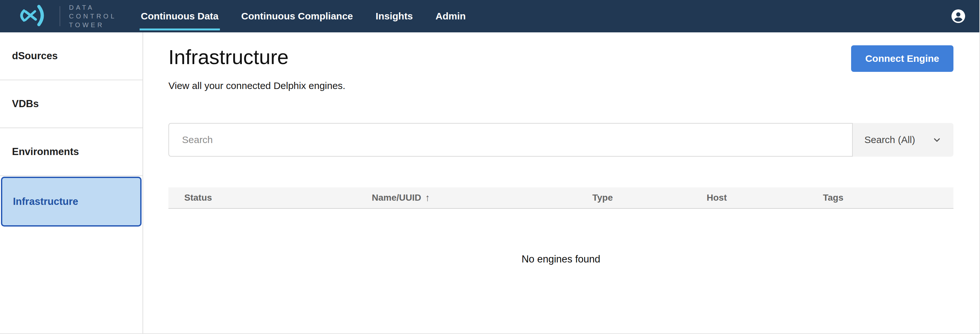  Describe the element at coordinates (937, 140) in the screenshot. I see `chevron-down-icon` at that location.